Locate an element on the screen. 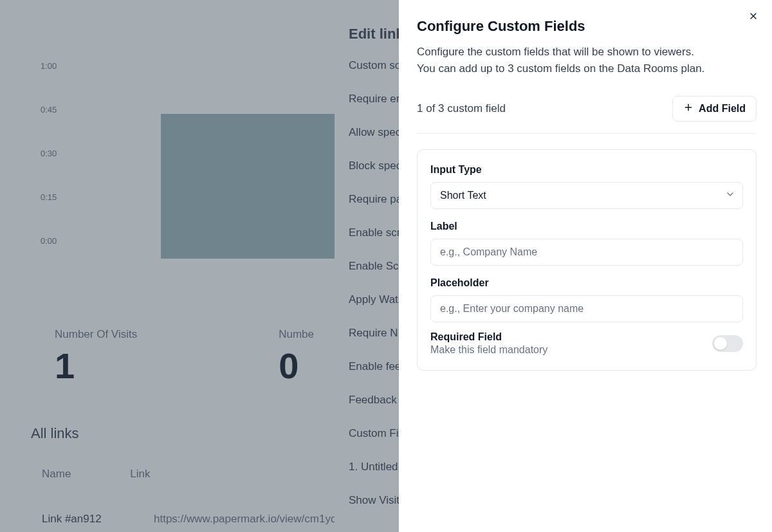 Image resolution: width=772 pixels, height=532 pixels. add-field-button: Add Field is located at coordinates (714, 109).